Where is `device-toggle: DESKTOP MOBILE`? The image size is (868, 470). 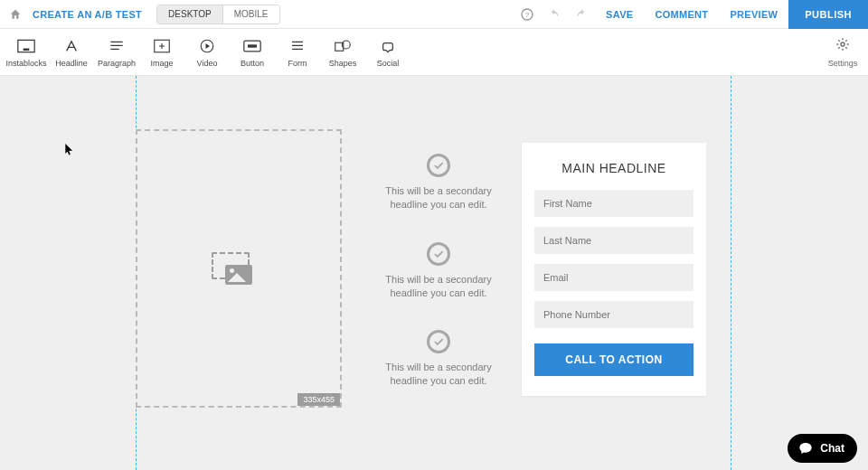 device-toggle: DESKTOP MOBILE is located at coordinates (218, 14).